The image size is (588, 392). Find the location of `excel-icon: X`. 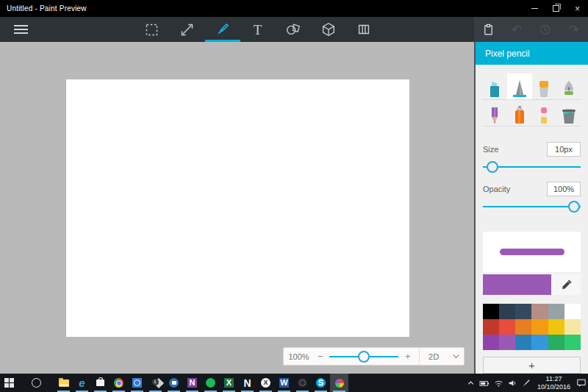

excel-icon: X is located at coordinates (229, 382).